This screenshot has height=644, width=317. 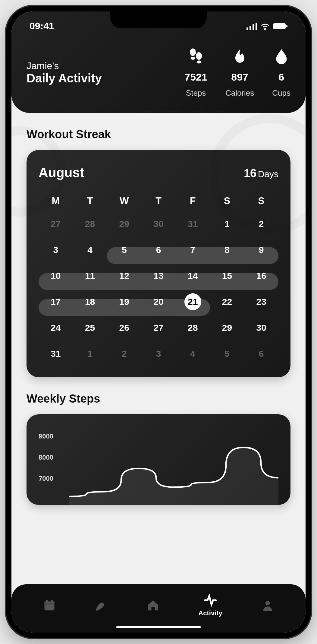 I want to click on day-cell: 23, so click(x=261, y=302).